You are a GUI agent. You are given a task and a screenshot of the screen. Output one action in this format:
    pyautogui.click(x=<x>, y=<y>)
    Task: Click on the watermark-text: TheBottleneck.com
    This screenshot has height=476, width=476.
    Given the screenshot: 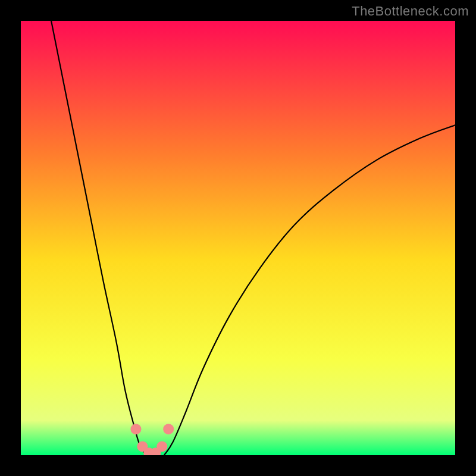 What is the action you would take?
    pyautogui.click(x=411, y=11)
    